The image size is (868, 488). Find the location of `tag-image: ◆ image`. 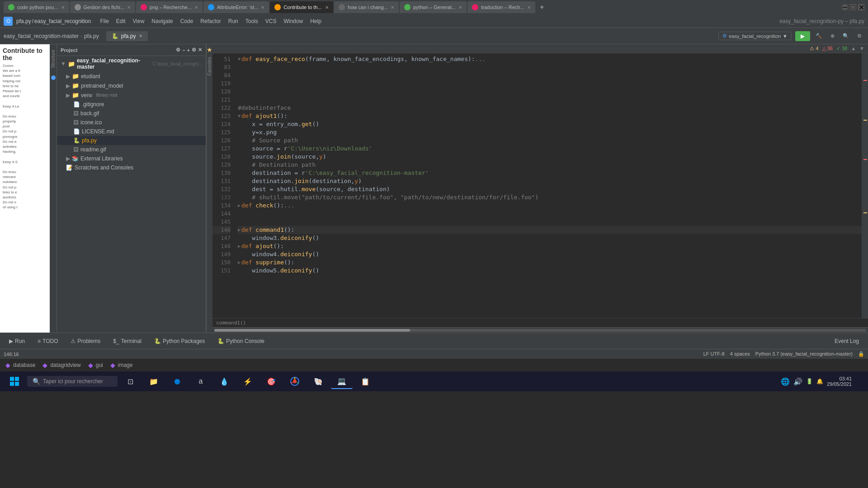

tag-image: ◆ image is located at coordinates (122, 365).